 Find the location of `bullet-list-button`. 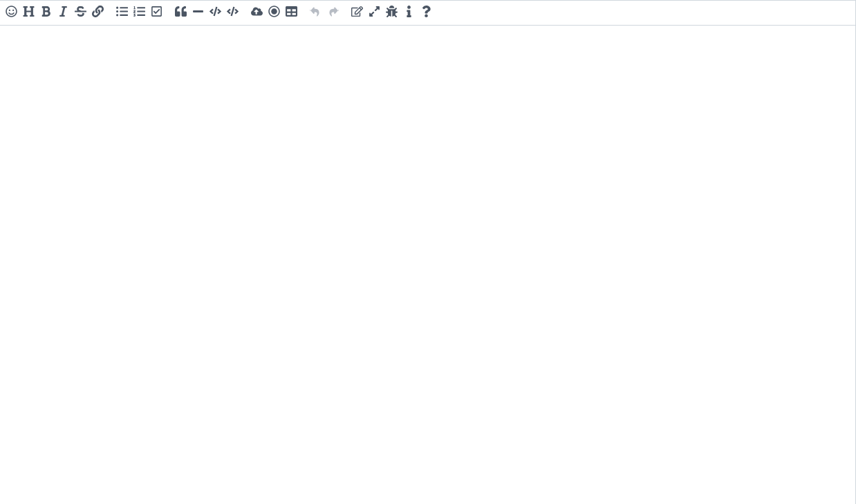

bullet-list-button is located at coordinates (122, 12).